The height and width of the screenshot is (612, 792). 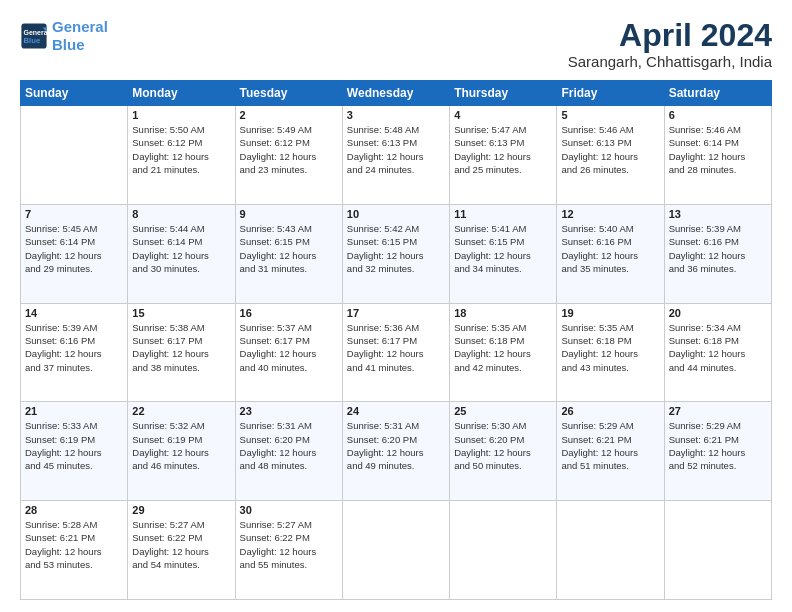 What do you see at coordinates (718, 150) in the screenshot?
I see `day-info: Sunrise: 5:46 AMSunset: 6:14 PMDaylight:…` at bounding box center [718, 150].